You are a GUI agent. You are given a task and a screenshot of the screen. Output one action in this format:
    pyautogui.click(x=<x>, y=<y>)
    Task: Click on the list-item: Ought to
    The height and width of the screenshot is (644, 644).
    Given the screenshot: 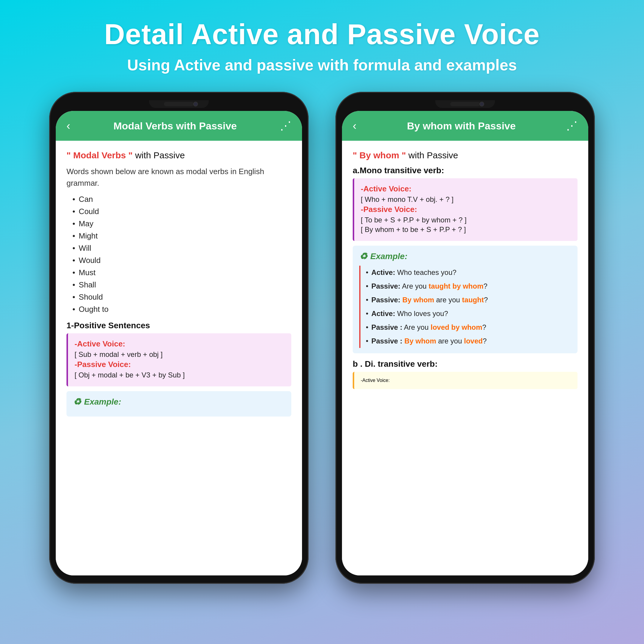 What is the action you would take?
    pyautogui.click(x=182, y=309)
    